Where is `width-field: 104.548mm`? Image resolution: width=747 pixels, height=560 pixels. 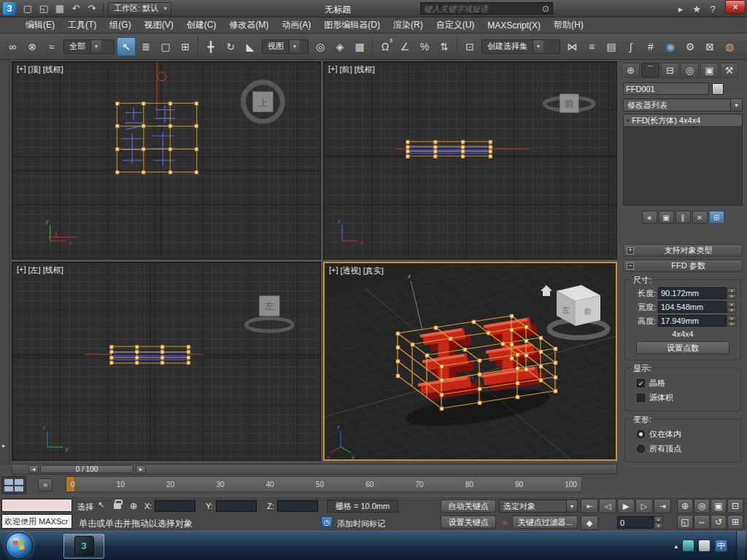
width-field: 104.548mm is located at coordinates (692, 307).